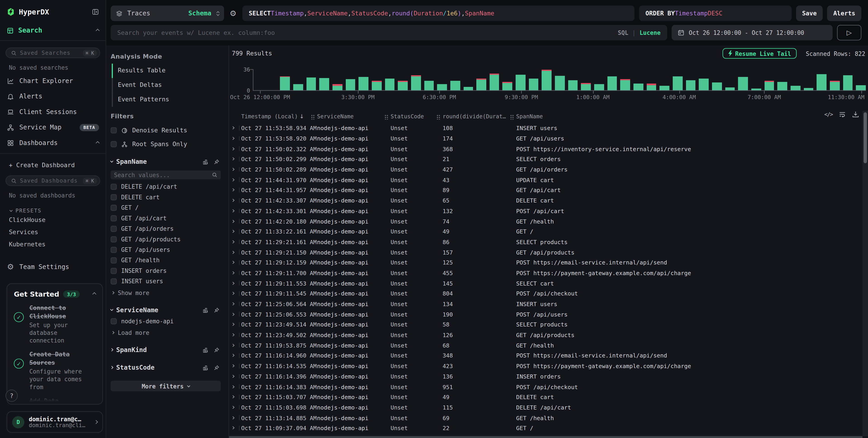 Image resolution: width=868 pixels, height=438 pixels. What do you see at coordinates (302, 116) in the screenshot?
I see `sort-desc-icon: ↓` at bounding box center [302, 116].